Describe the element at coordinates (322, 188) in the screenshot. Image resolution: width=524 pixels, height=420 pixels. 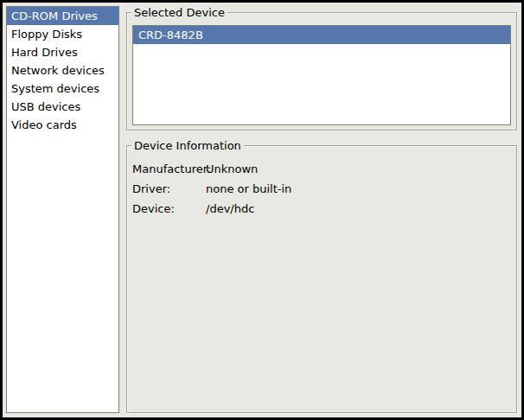
I see `device-information-fields: Manufacturer: Unknown Driver: none or bu…` at that location.